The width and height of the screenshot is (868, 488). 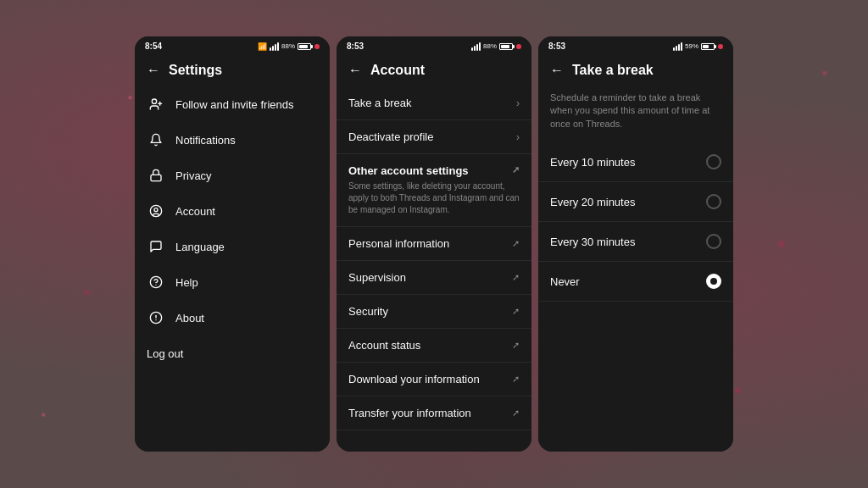 I want to click on radio-30min, so click(x=714, y=241).